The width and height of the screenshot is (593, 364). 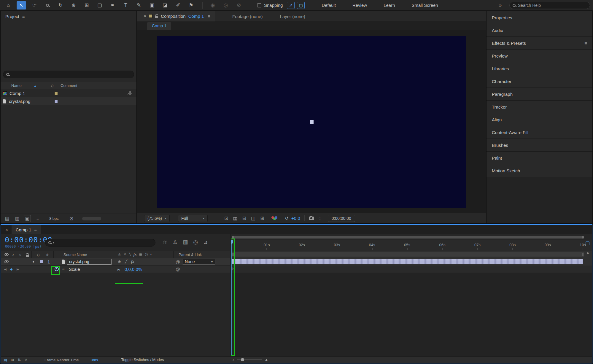 I want to click on adjustment-switch-icon: ◐, so click(x=151, y=255).